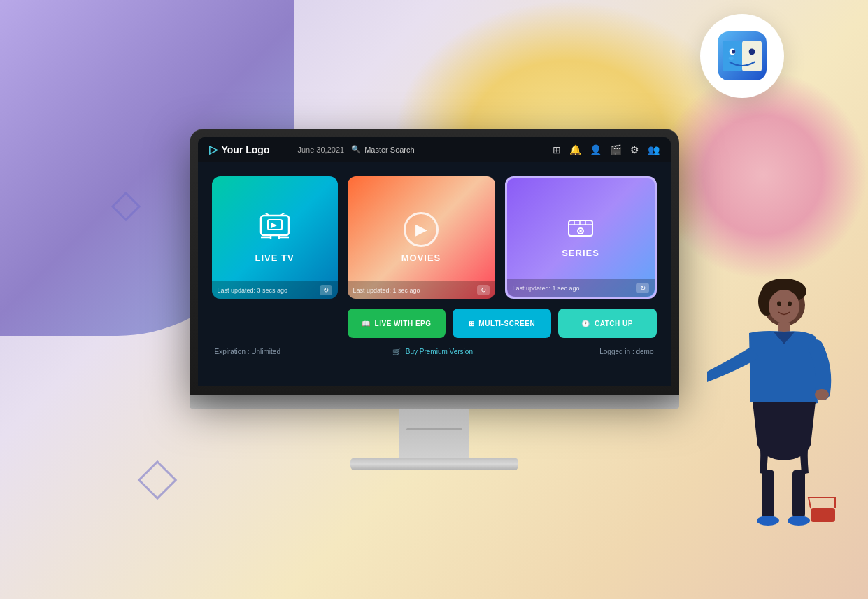  I want to click on multi-screen-card: ⊞ MULTI-SCREEN, so click(502, 323).